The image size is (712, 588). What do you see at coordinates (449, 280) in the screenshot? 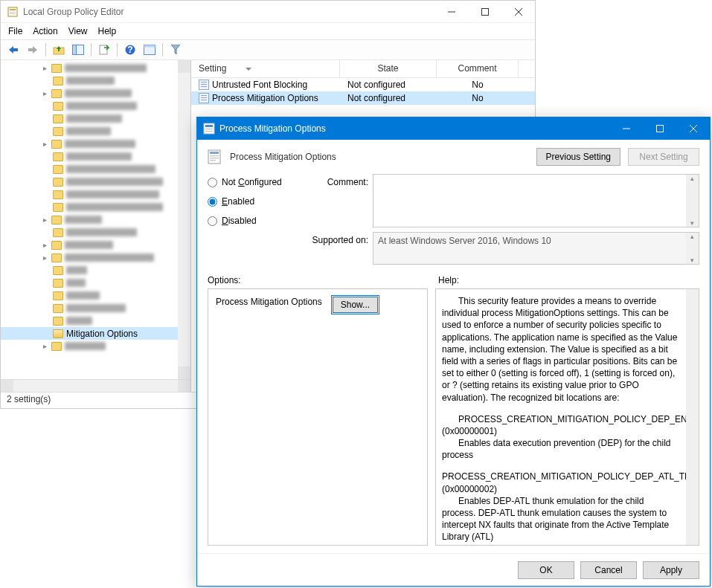
I see `help-label: Help:` at bounding box center [449, 280].